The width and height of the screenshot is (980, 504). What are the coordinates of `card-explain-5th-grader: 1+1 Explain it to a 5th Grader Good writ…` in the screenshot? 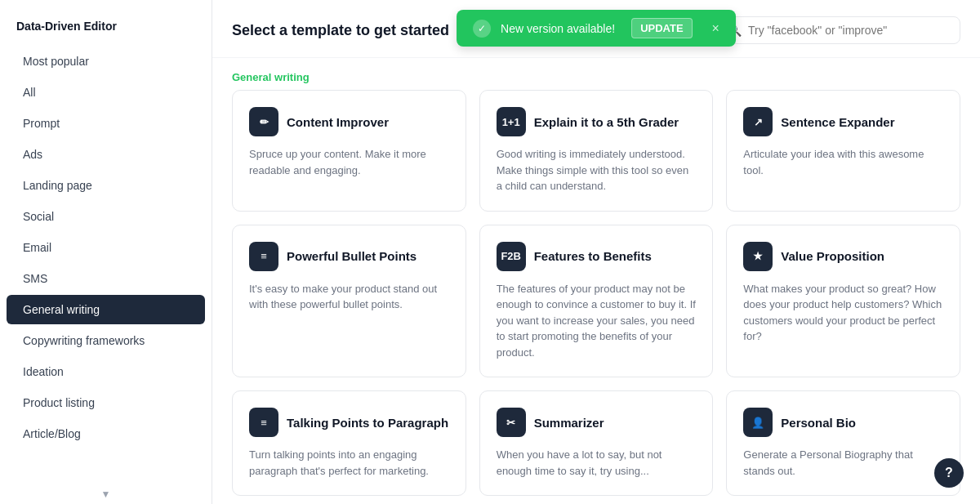 It's located at (596, 150).